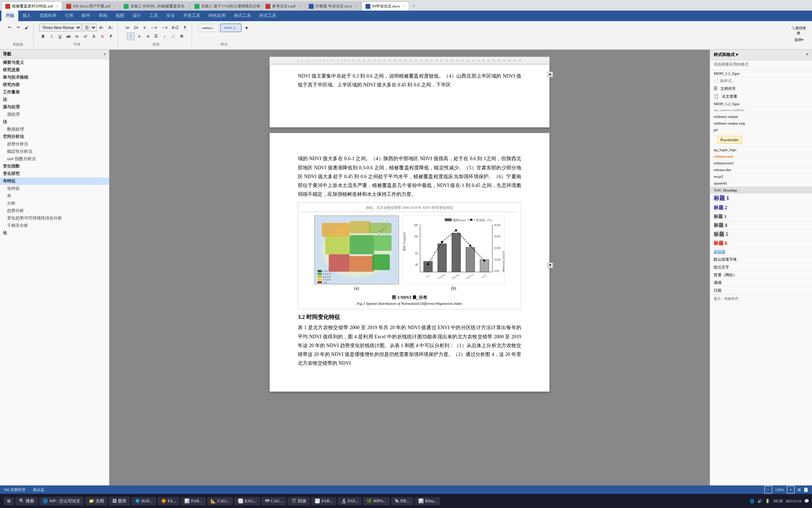 Image resolution: width=812 pixels, height=508 pixels. Describe the element at coordinates (54, 85) in the screenshot. I see `outline-item: 研究内容` at that location.